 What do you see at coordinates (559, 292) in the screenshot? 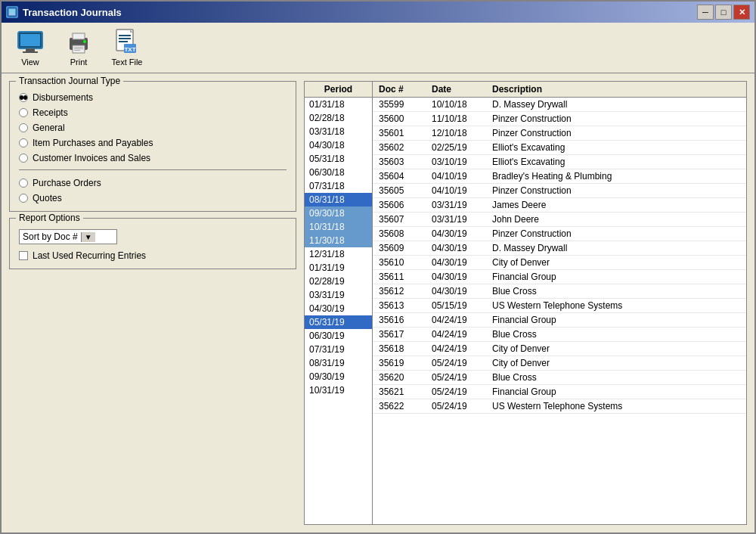
I see `table-row: 3561204/30/19Blue Cross` at bounding box center [559, 292].